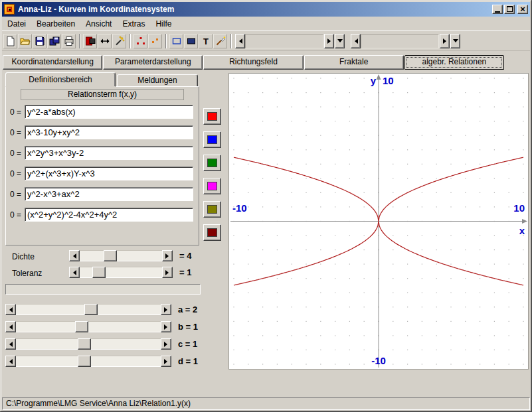 The image size is (532, 412). I want to click on x-min-tick-label: -10, so click(240, 208).